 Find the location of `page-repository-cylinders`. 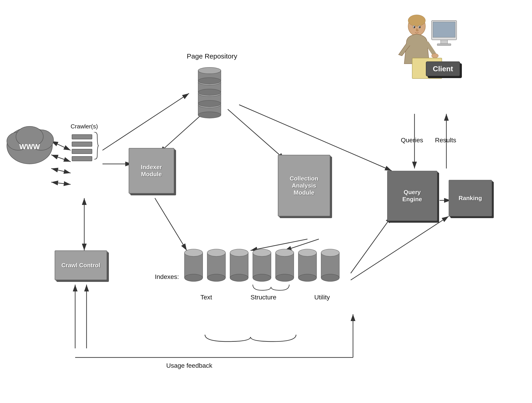

page-repository-cylinders is located at coordinates (209, 93).